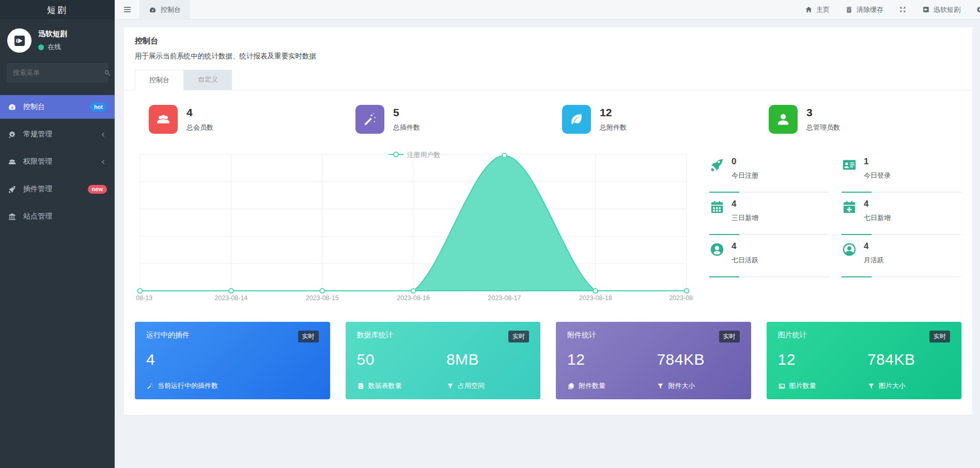 This screenshot has height=468, width=980. I want to click on sidebar-item-1: 控制台hot, so click(57, 107).